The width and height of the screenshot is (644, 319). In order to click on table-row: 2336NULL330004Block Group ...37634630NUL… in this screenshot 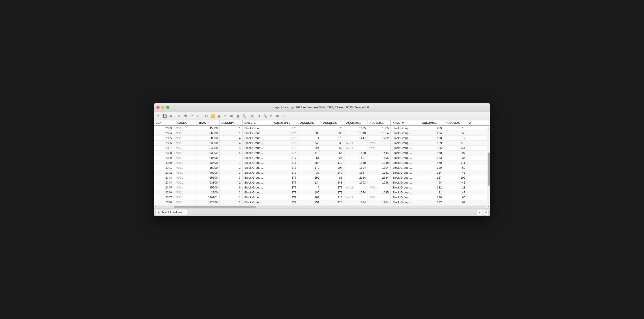, I will do `click(322, 143)`.